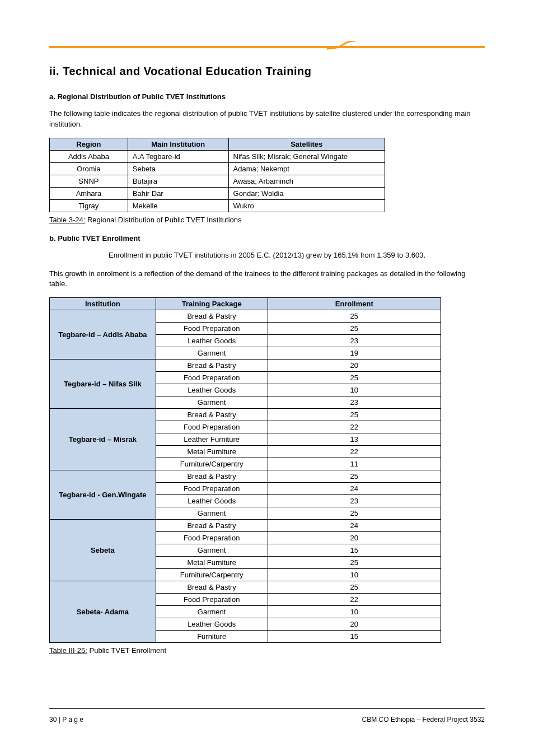  What do you see at coordinates (67, 220) in the screenshot?
I see `table1-caption-number: Table 3-24:` at bounding box center [67, 220].